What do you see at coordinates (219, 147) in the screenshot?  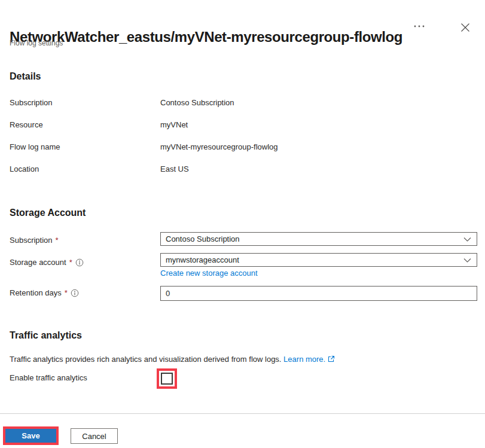 I see `detail-value-flow-log-name: myVNet-myresourcegroup-flowlog` at bounding box center [219, 147].